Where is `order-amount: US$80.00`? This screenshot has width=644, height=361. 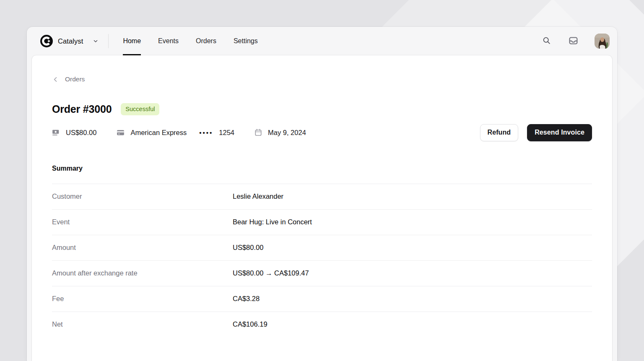
order-amount: US$80.00 is located at coordinates (74, 132).